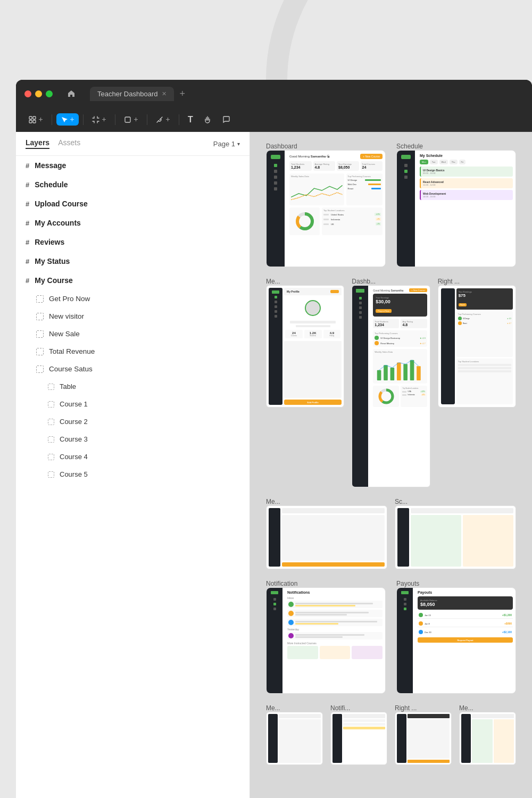 This screenshot has width=532, height=798. Describe the element at coordinates (414, 388) in the screenshot. I see `loc-title: Top Student Locations` at that location.